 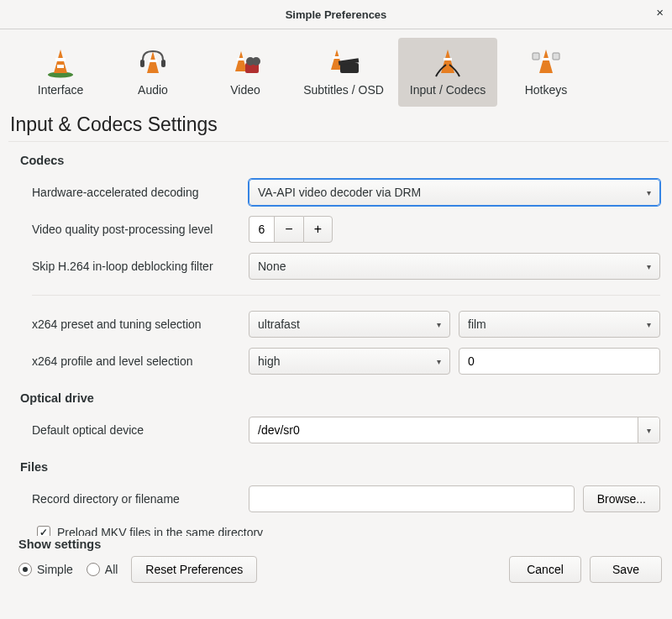 I want to click on row-x264-profile: x264 profile and level selection high ▾, so click(x=334, y=361).